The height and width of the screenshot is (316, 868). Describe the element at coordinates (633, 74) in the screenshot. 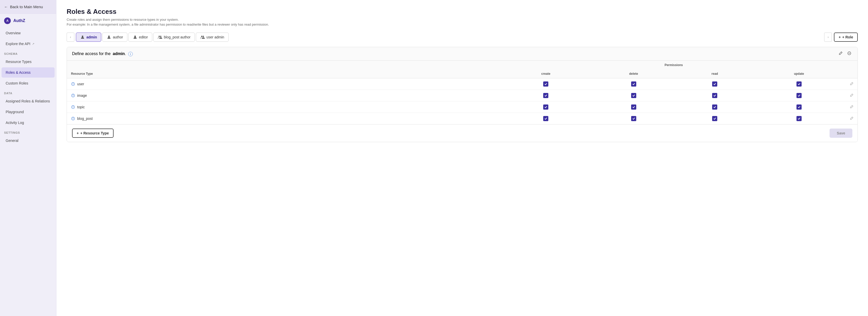

I see `col-delete: delete` at that location.